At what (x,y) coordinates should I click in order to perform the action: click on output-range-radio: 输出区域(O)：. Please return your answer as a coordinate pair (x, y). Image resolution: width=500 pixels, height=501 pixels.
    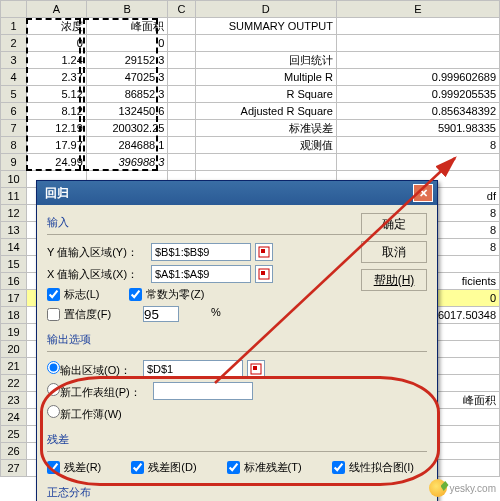
    Looking at the image, I should click on (89, 370).